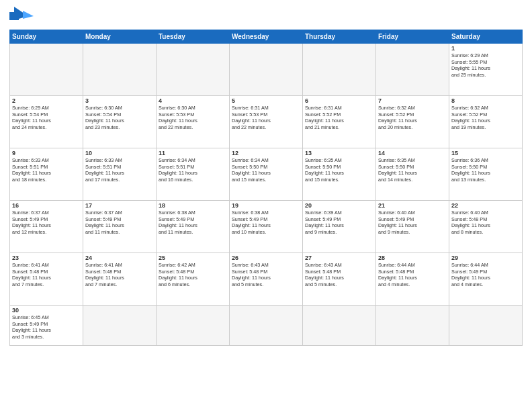 The width and height of the screenshot is (532, 411). Describe the element at coordinates (486, 37) in the screenshot. I see `col-saturday: Saturday` at that location.